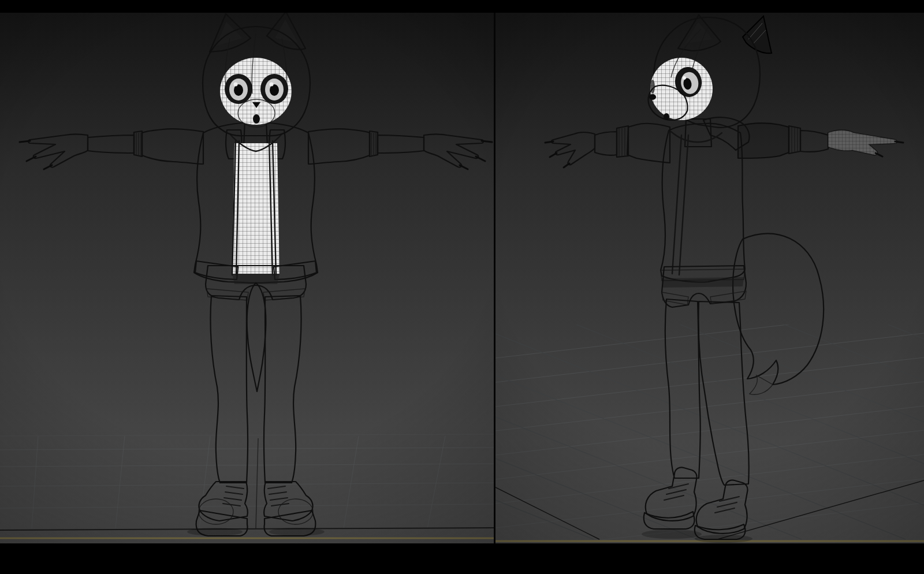  What do you see at coordinates (462, 6) in the screenshot?
I see `top-letterbox-bar` at bounding box center [462, 6].